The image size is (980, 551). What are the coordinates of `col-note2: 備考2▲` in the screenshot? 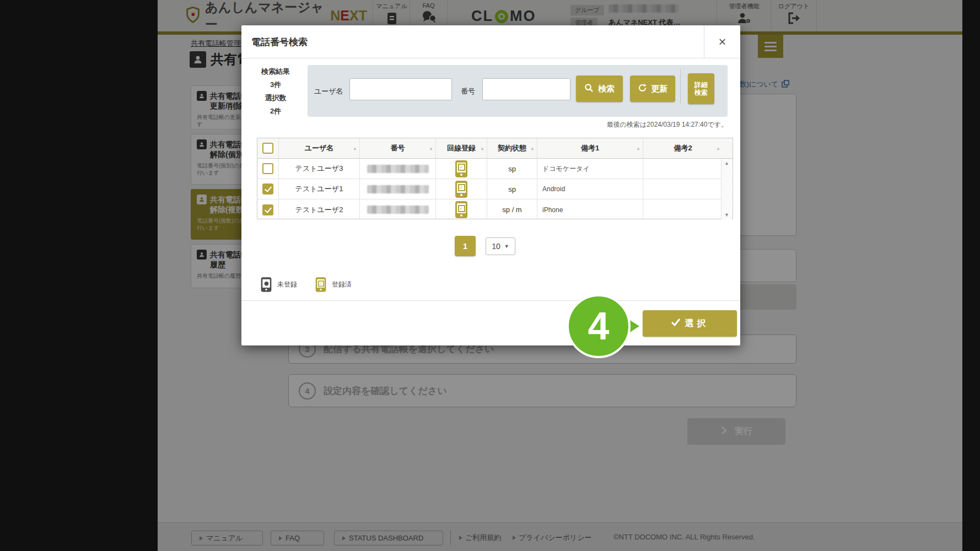 It's located at (683, 148).